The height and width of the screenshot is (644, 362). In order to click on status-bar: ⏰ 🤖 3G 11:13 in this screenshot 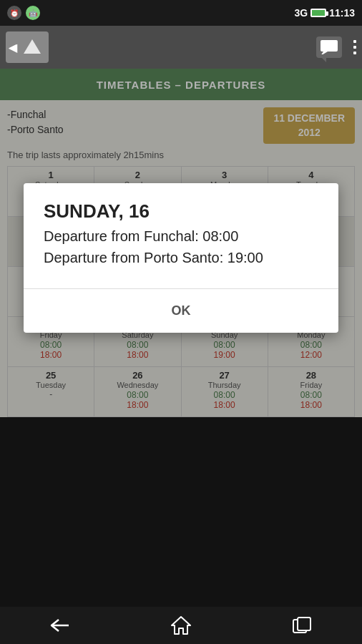, I will do `click(181, 13)`.